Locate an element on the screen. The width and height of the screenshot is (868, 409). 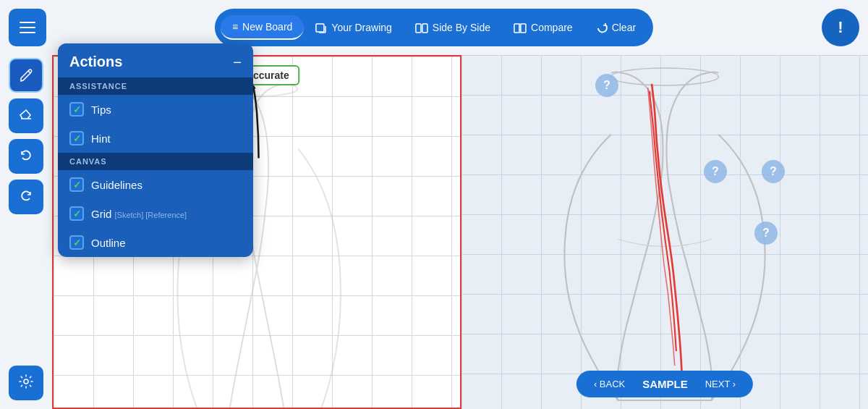
outline-checkbox: ✓ is located at coordinates (77, 243).